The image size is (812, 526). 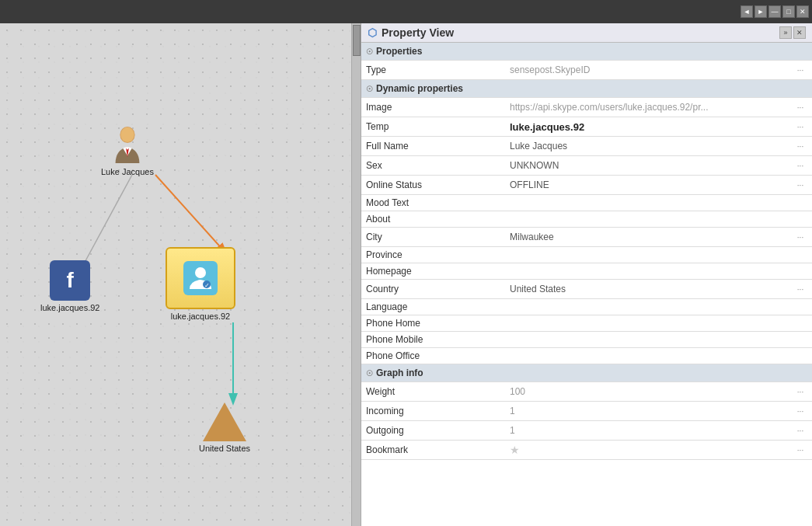 I want to click on section-header-dynamic: ☉Dynamic properties, so click(x=587, y=89).